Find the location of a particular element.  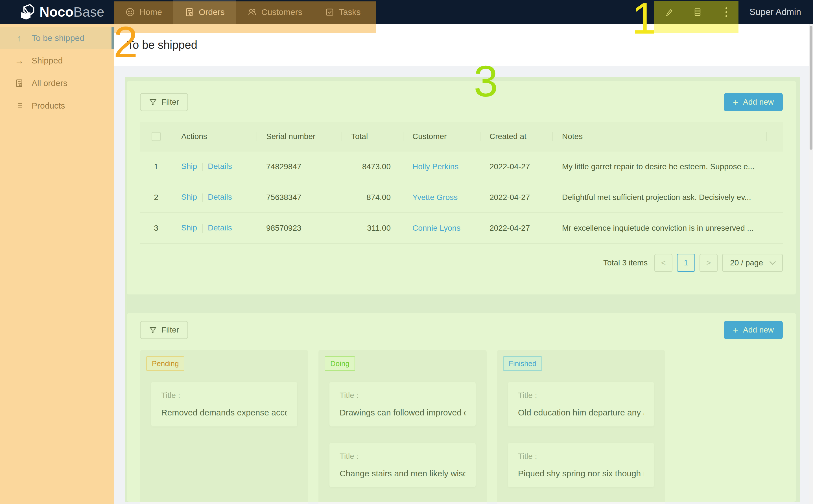

row-index: 1 is located at coordinates (156, 167).